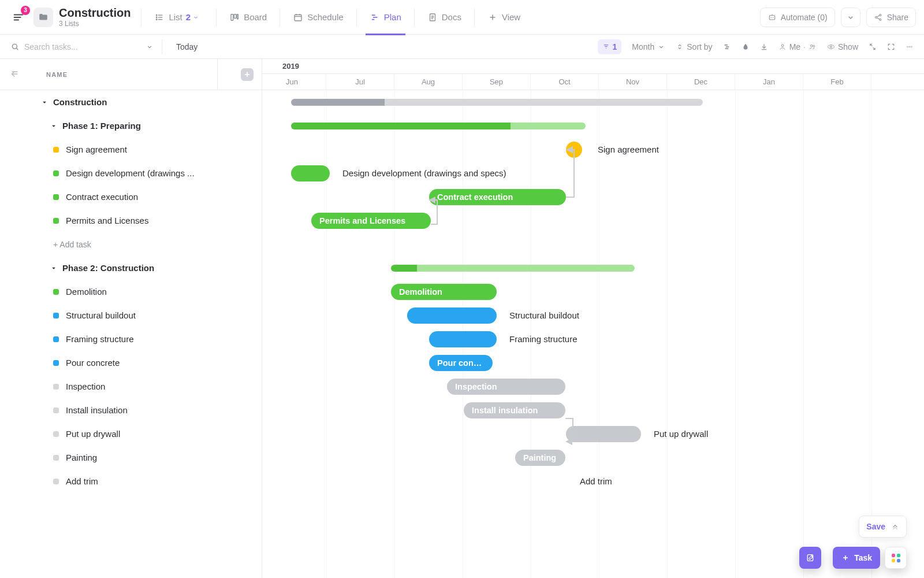 This screenshot has width=924, height=578. What do you see at coordinates (95, 17) in the screenshot?
I see `page-title: Construction 3 Lists` at bounding box center [95, 17].